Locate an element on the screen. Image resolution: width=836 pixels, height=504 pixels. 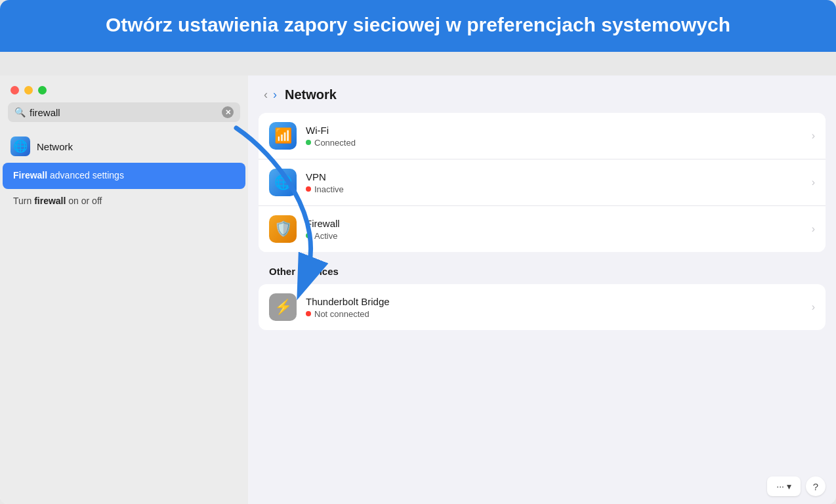
wifi-status-text: Connected is located at coordinates (335, 143).